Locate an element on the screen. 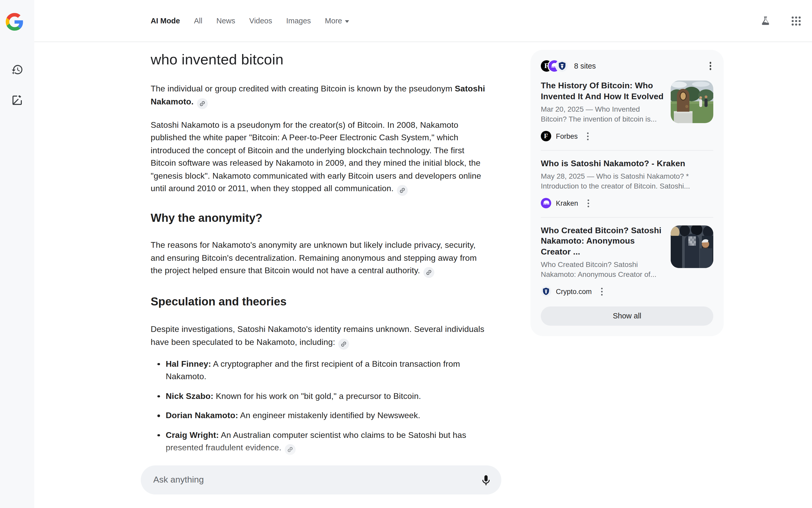 Image resolution: width=812 pixels, height=508 pixels. query-title: who invented bitcoin is located at coordinates (319, 60).